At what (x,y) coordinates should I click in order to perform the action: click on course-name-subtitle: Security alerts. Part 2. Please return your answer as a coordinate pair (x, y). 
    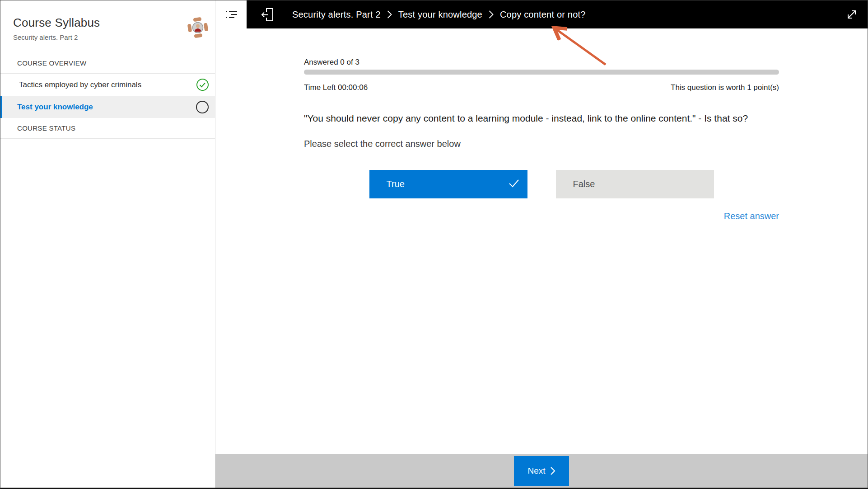
    Looking at the image, I should click on (107, 37).